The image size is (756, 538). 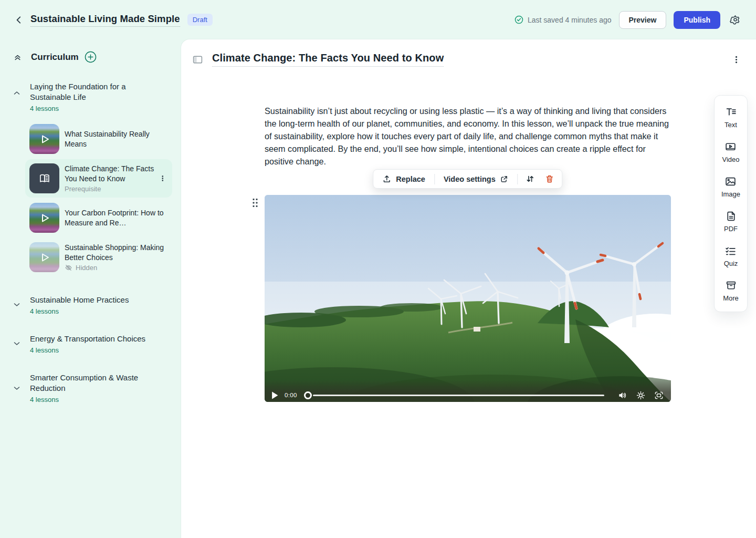 What do you see at coordinates (55, 57) in the screenshot?
I see `sidebar-title: Curriculum` at bounding box center [55, 57].